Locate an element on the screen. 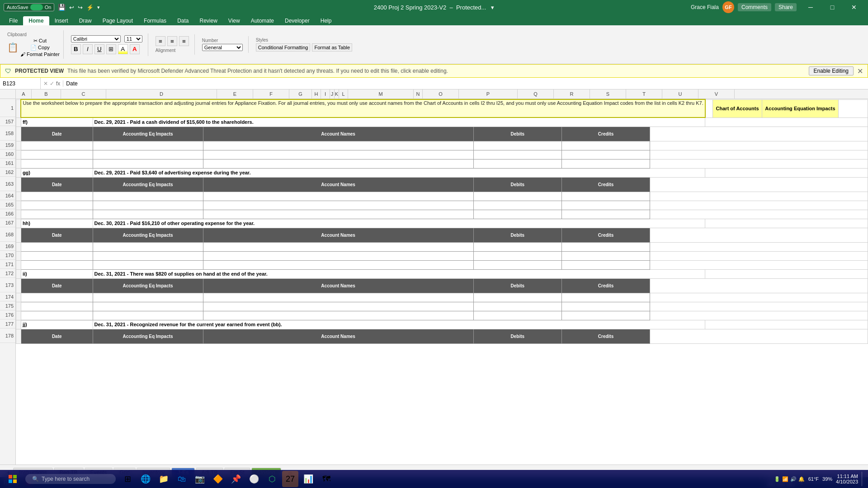  app1-icon: 🔶 is located at coordinates (218, 479).